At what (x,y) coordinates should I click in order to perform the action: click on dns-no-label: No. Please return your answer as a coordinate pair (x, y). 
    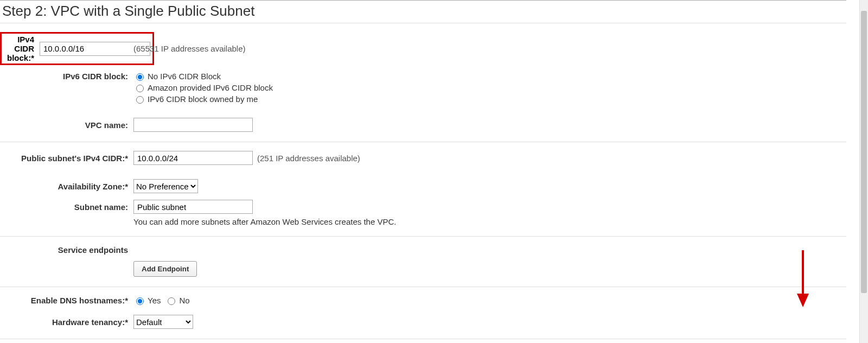
    Looking at the image, I should click on (184, 301).